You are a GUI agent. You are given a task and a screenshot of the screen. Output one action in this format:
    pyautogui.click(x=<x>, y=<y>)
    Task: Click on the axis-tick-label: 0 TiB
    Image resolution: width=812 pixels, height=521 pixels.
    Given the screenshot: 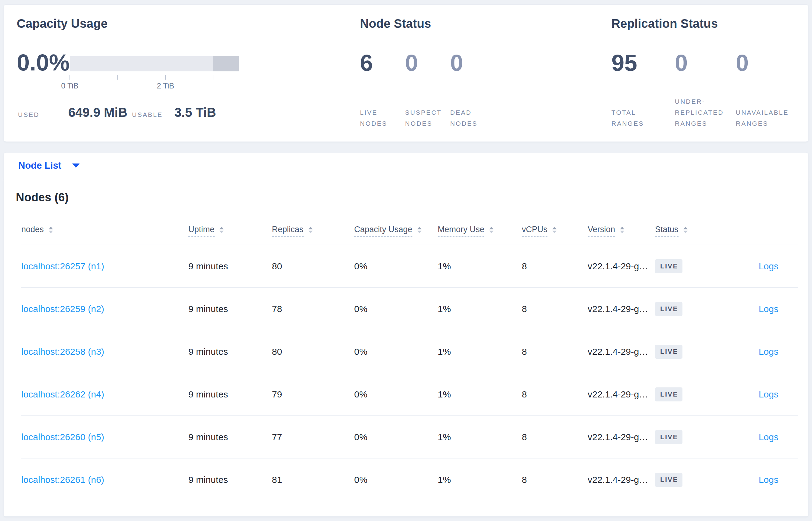 What is the action you would take?
    pyautogui.click(x=70, y=86)
    